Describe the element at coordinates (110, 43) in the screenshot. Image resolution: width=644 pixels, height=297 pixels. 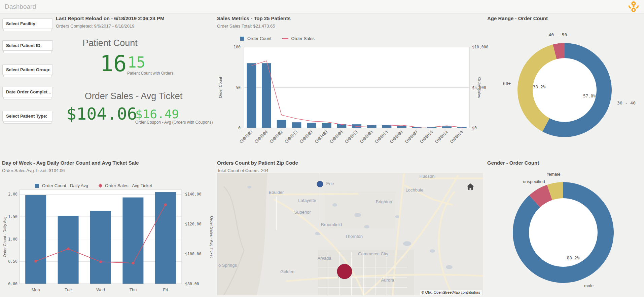
I see `kpi-patient-title: Patient Count` at that location.